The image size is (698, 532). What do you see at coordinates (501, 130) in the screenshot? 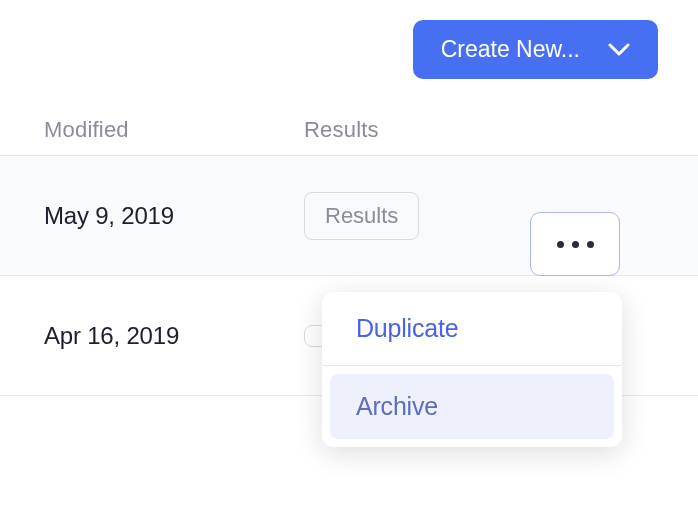
I see `column-header-results: Results` at bounding box center [501, 130].